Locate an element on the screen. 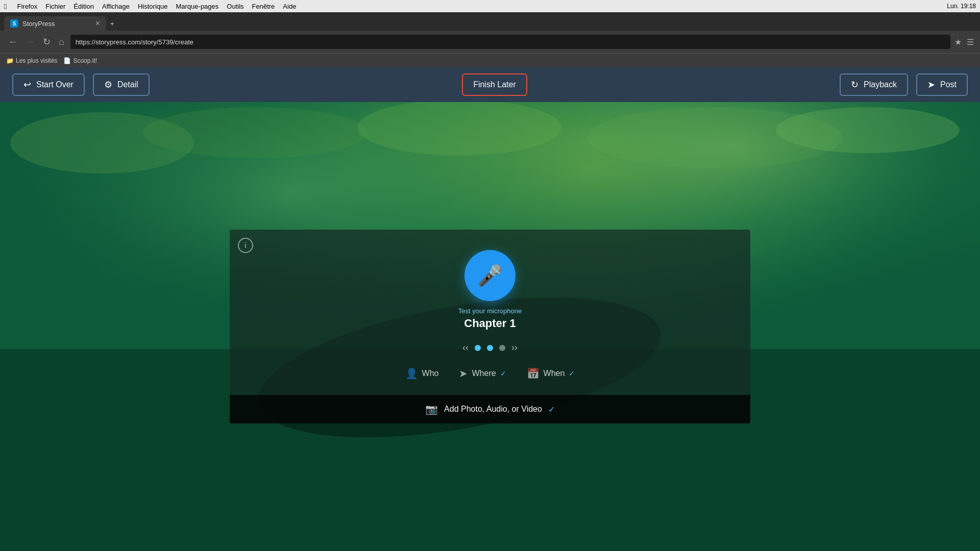  reader-icon: ☰ is located at coordinates (970, 42).